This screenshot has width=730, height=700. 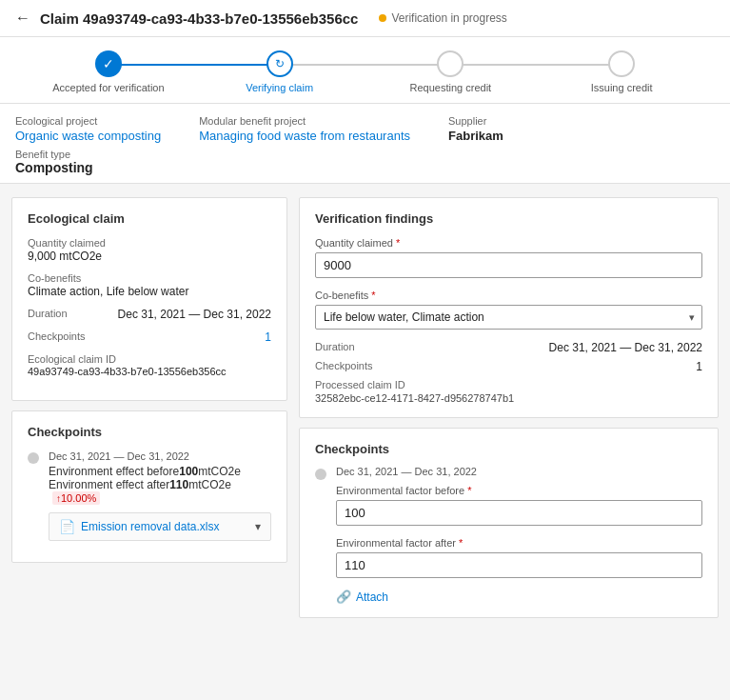 What do you see at coordinates (476, 130) in the screenshot?
I see `supplier-col: Supplier Fabrikam` at bounding box center [476, 130].